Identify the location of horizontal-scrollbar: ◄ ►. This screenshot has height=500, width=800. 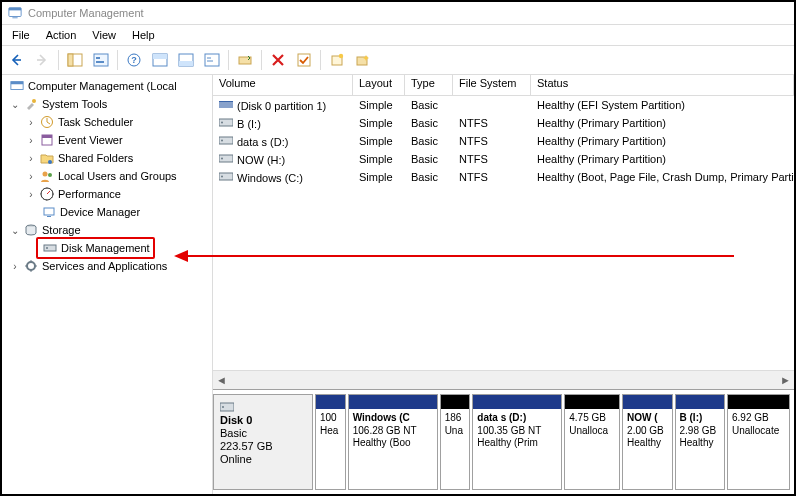
(504, 380).